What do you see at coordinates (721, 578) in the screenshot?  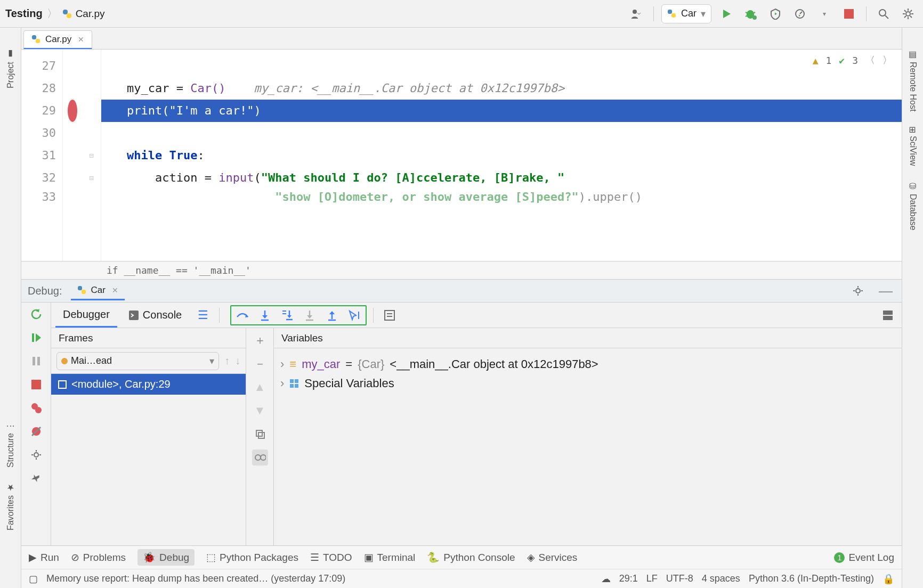 I see `indent: 4 spaces` at bounding box center [721, 578].